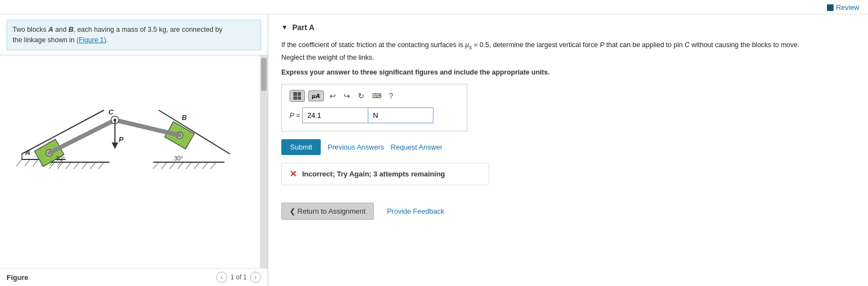 The height and width of the screenshot is (286, 868). I want to click on top-bar: Review, so click(434, 7).